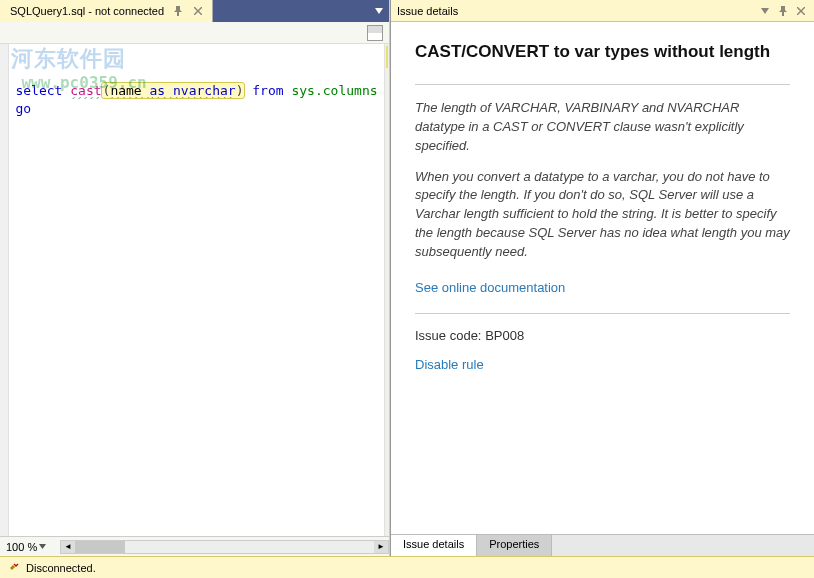  Describe the element at coordinates (602, 545) in the screenshot. I see `panel-bottom-tabs: Issue details Properties` at that location.